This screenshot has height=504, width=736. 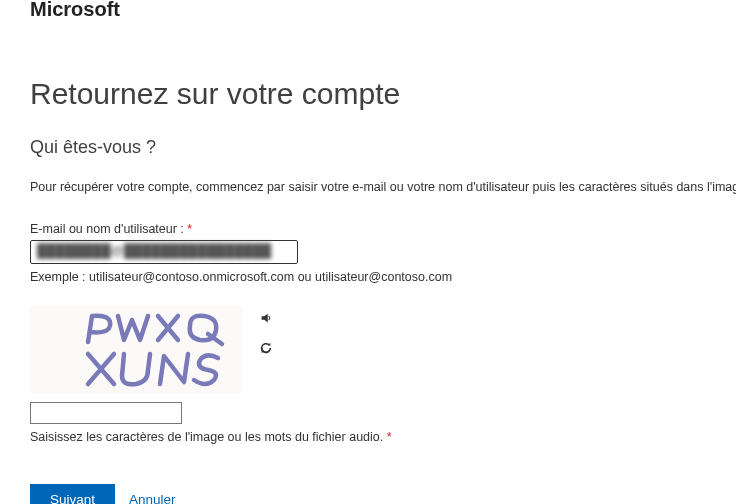 What do you see at coordinates (266, 318) in the screenshot?
I see `audio-icon` at bounding box center [266, 318].